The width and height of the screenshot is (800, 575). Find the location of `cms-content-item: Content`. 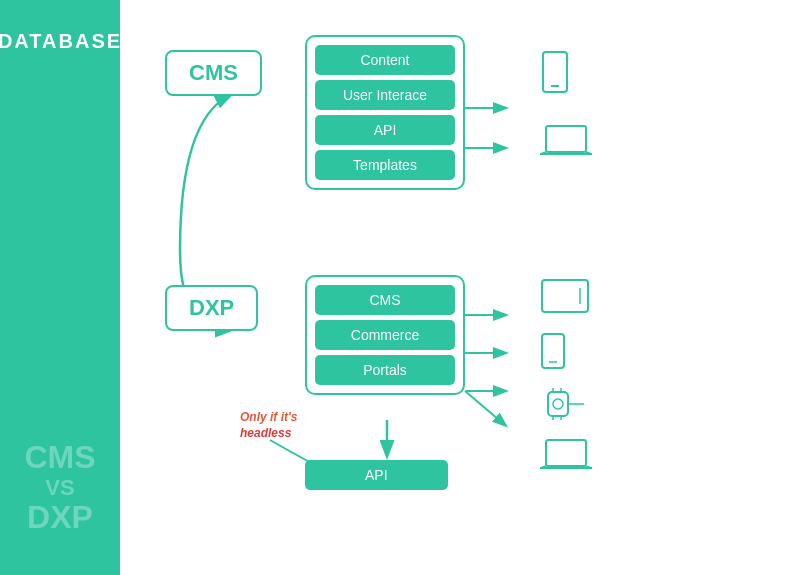

cms-content-item: Content is located at coordinates (385, 60).